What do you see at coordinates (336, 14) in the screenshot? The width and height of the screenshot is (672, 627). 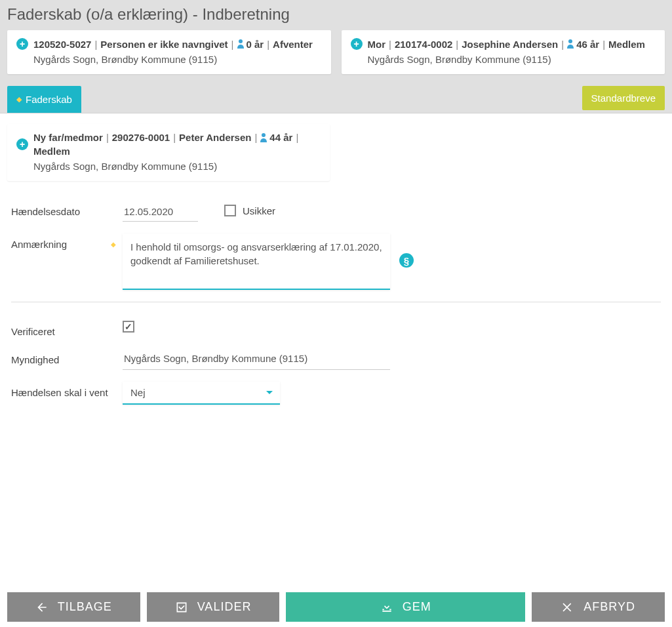 I see `page-title: Faderskab (o/a erklæring) - Indberetning` at bounding box center [336, 14].